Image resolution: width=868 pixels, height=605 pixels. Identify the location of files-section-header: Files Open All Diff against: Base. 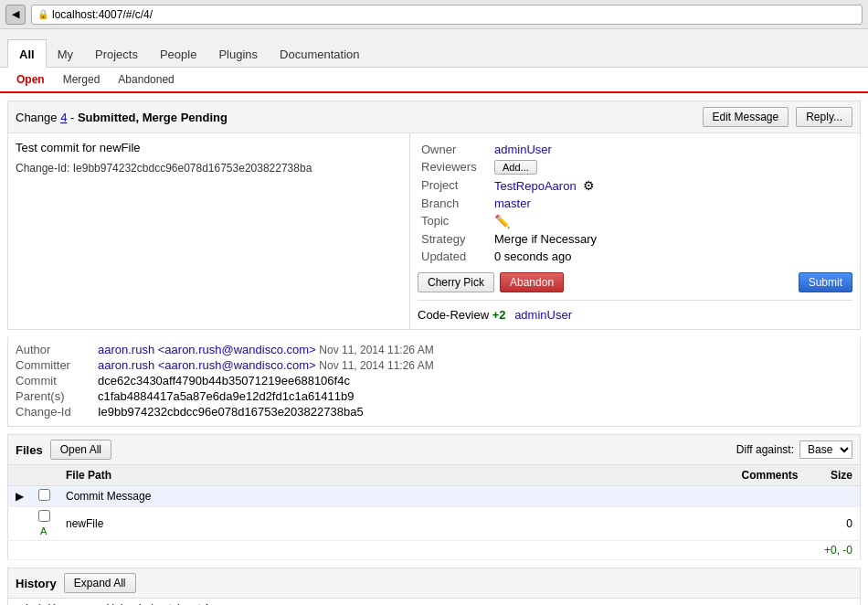
(434, 450).